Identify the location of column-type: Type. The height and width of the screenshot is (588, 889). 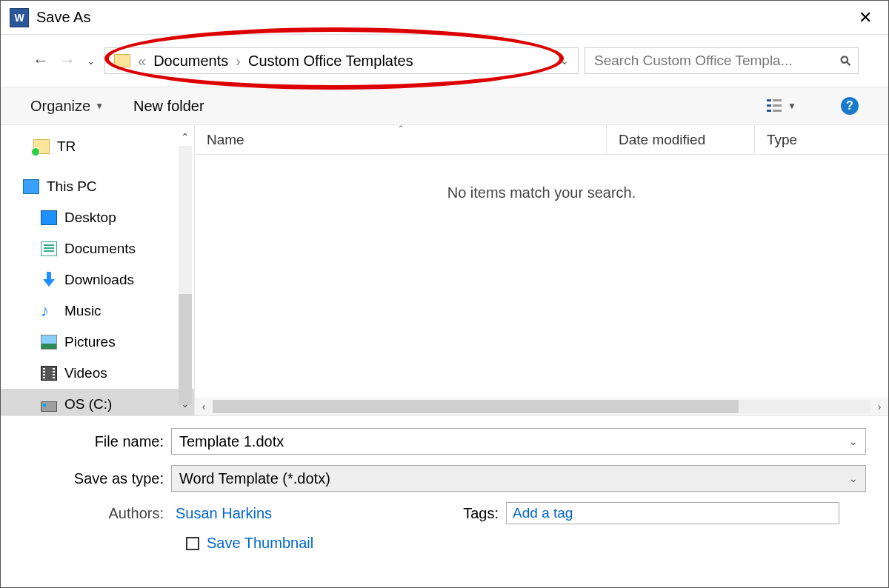
(822, 139).